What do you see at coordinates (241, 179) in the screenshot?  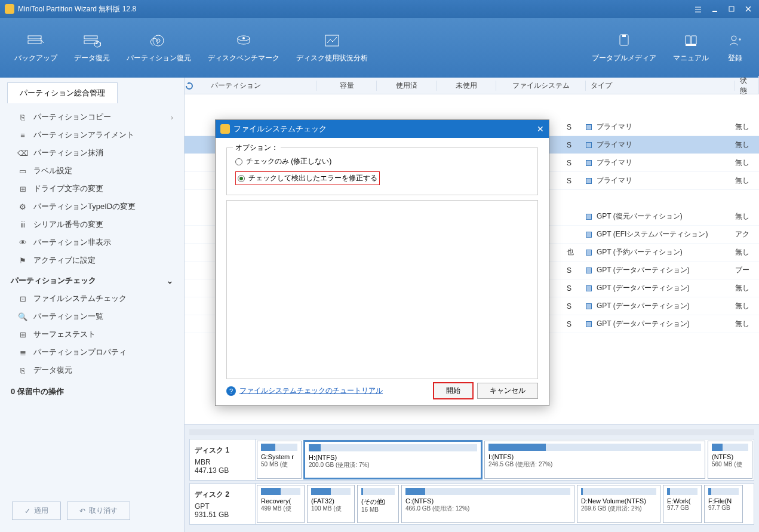 I see `radio-checked-icon` at bounding box center [241, 179].